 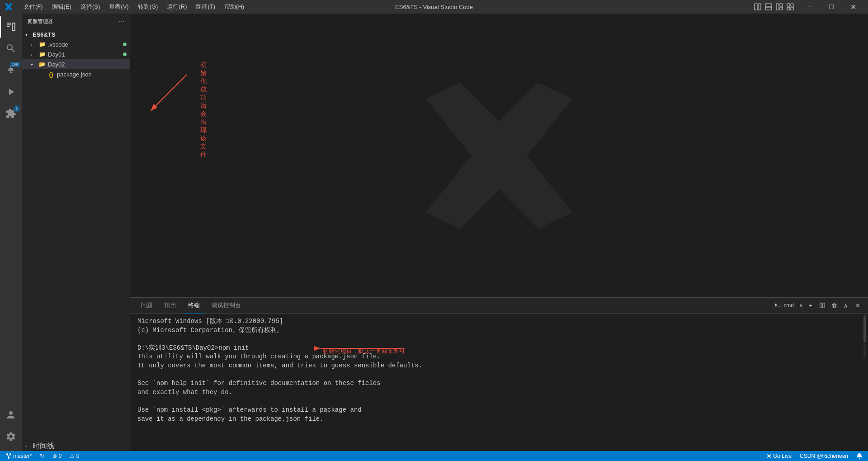 I want to click on tree-item-day01: › 📁 Day01, so click(x=76, y=54).